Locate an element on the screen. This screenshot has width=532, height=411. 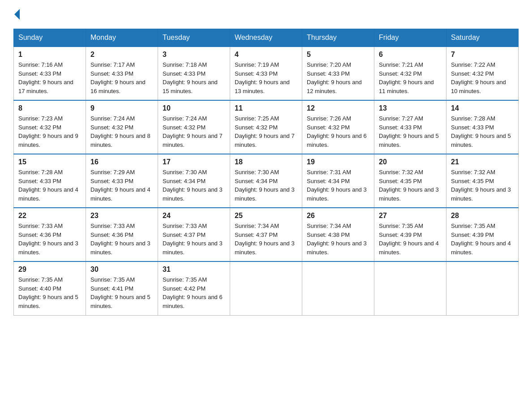
day-header-saturday: Saturday is located at coordinates (483, 38).